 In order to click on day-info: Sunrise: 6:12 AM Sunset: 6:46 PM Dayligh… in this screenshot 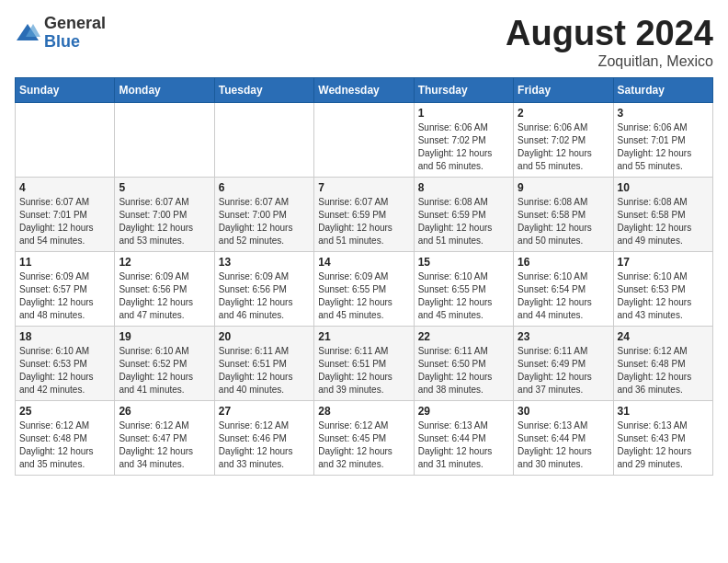, I will do `click(265, 445)`.